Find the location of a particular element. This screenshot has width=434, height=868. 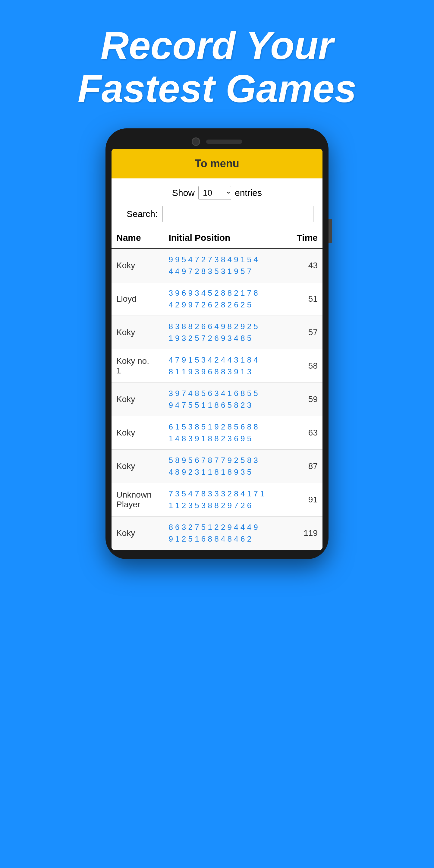

cell-time: 63 is located at coordinates (305, 433).